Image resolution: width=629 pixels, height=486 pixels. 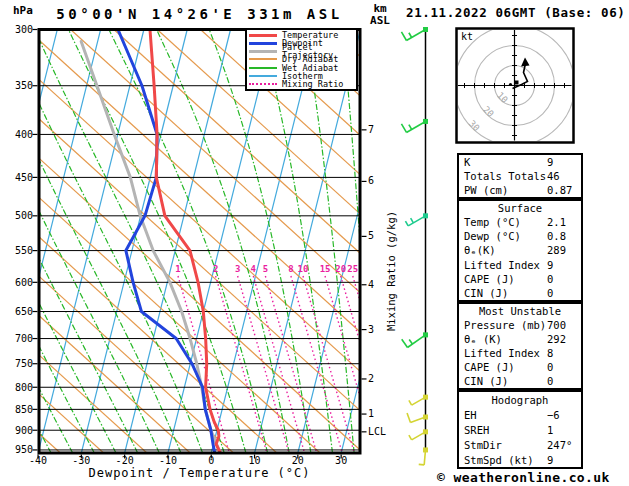 I want to click on table-row-label: SREH, so click(x=476, y=430).